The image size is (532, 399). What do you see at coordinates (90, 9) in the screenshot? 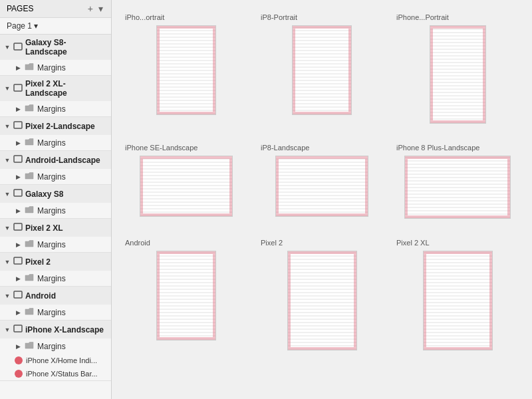
I see `add-page-button: +` at bounding box center [90, 9].